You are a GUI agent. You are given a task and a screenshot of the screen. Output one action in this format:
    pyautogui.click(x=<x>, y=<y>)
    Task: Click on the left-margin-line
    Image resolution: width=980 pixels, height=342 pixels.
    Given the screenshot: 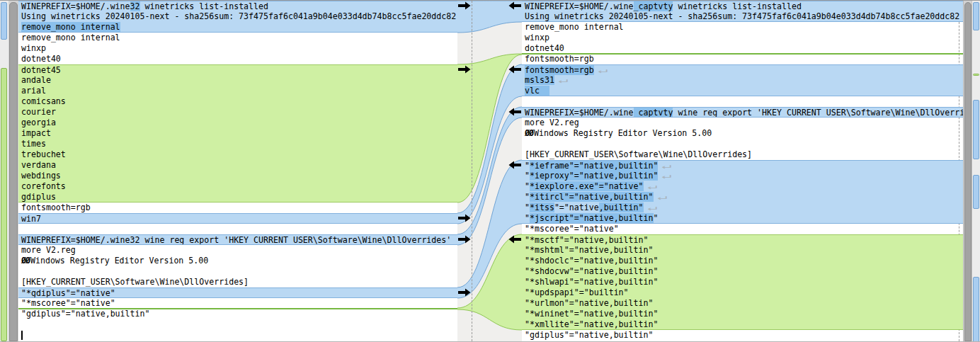 What is the action you would take?
    pyautogui.click(x=472, y=171)
    